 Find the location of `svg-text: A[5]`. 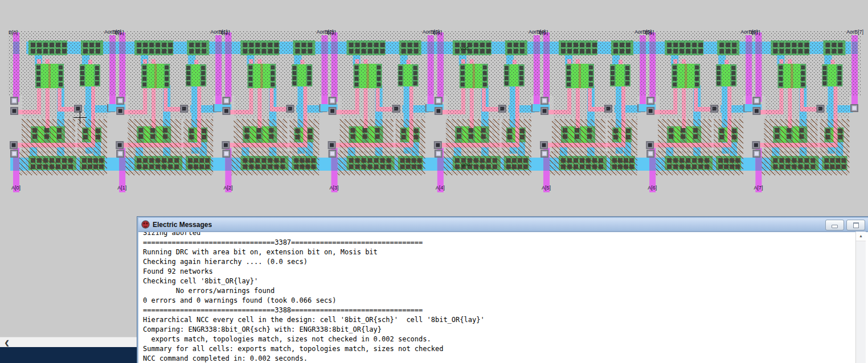

svg-text: A[5] is located at coordinates (546, 188).